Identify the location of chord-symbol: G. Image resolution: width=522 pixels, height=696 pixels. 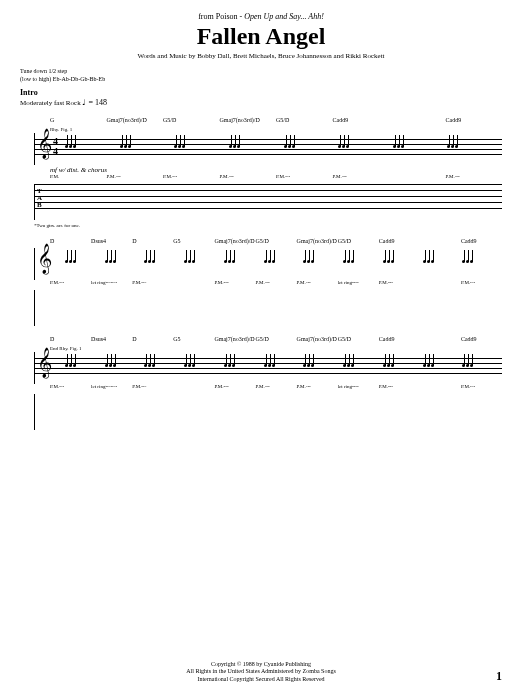
(78, 122).